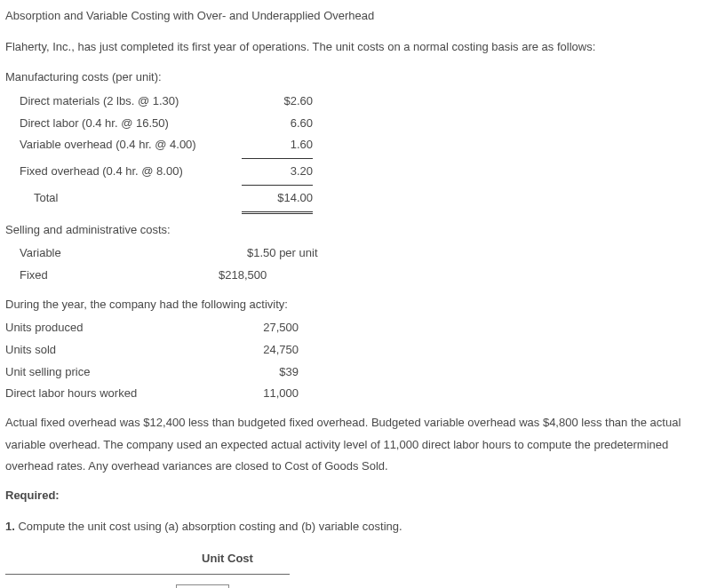 Image resolution: width=725 pixels, height=588 pixels. Describe the element at coordinates (263, 329) in the screenshot. I see `units-produced-value: 27,500` at that location.